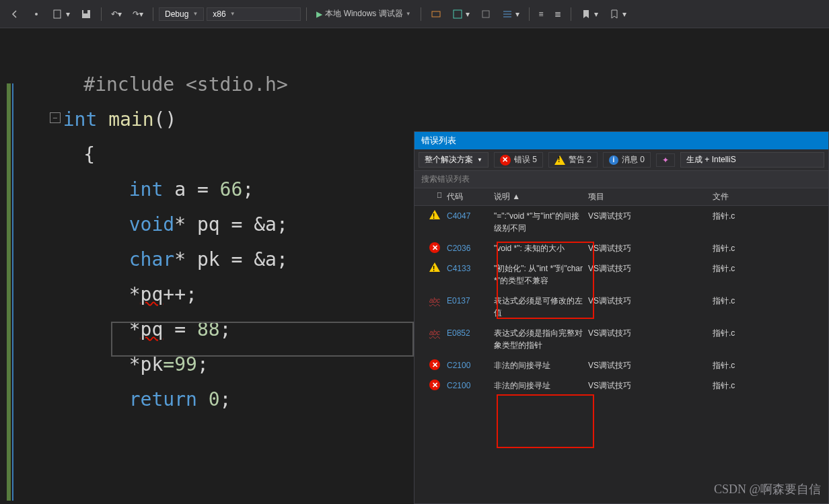  Describe the element at coordinates (454, 160) in the screenshot. I see `solution-scope-dropdown: 整个解决方案 ▼` at that location.